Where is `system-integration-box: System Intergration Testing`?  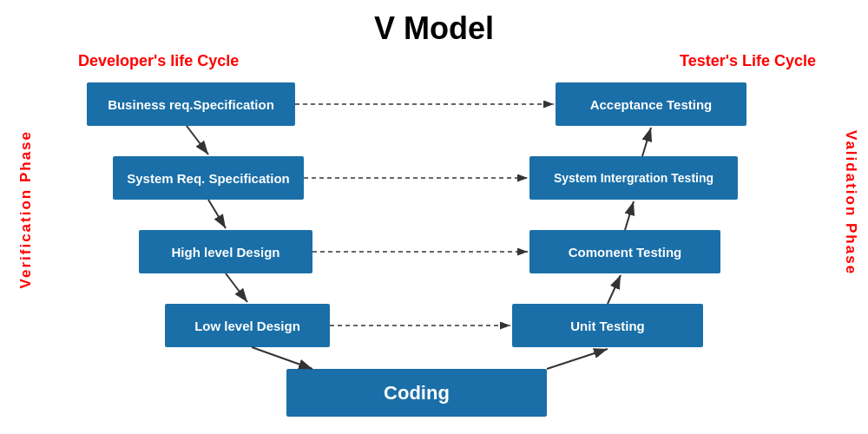 system-integration-box: System Intergration Testing is located at coordinates (634, 178).